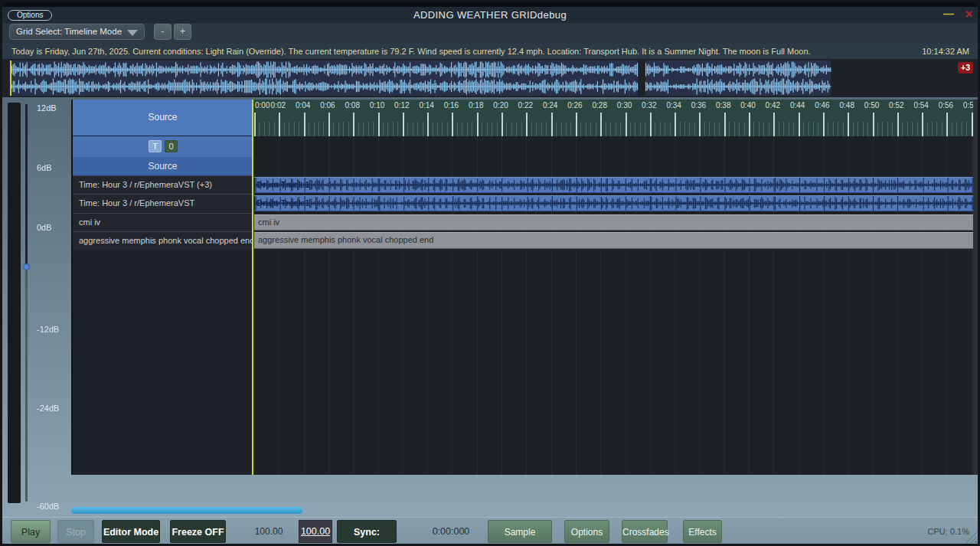 The image size is (980, 546). What do you see at coordinates (490, 78) in the screenshot?
I see `waveform-overview-strip: +3` at bounding box center [490, 78].